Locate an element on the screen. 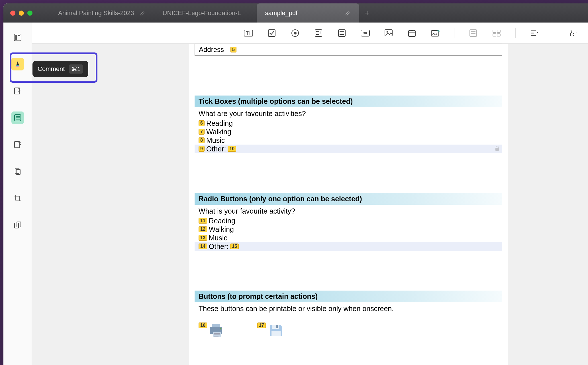  tickboxes-question: What are your favourite activities? is located at coordinates (348, 113).